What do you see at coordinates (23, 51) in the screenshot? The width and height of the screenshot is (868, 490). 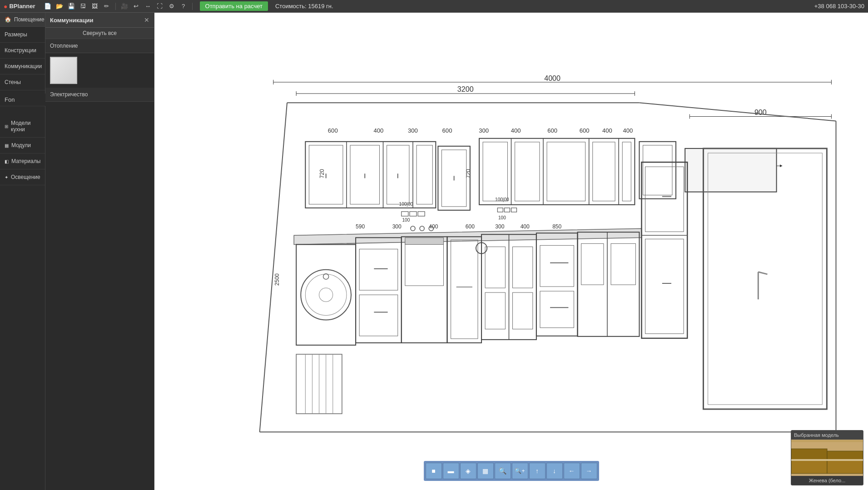 I see `sidebar-item-konstrukcii: Конструкции` at bounding box center [23, 51].